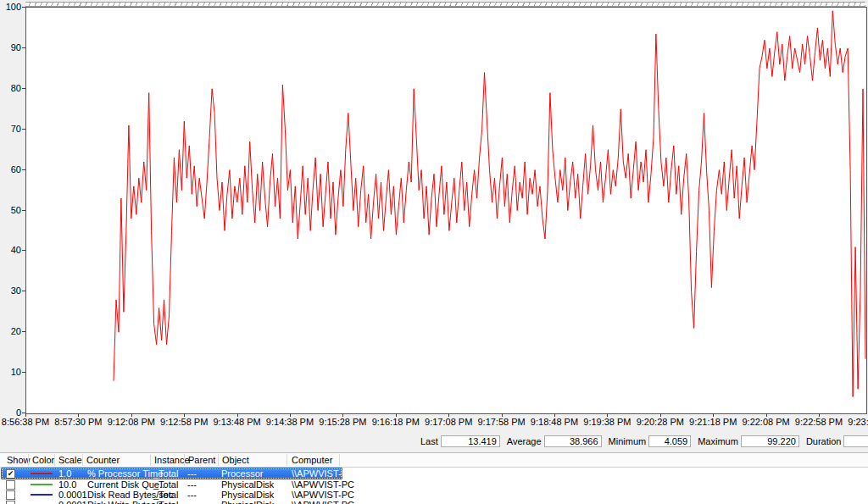 Image resolution: width=868 pixels, height=504 pixels. Describe the element at coordinates (434, 474) in the screenshot. I see `legend-row: ✔1.0% Processor Time_Total---Processor\\…` at that location.